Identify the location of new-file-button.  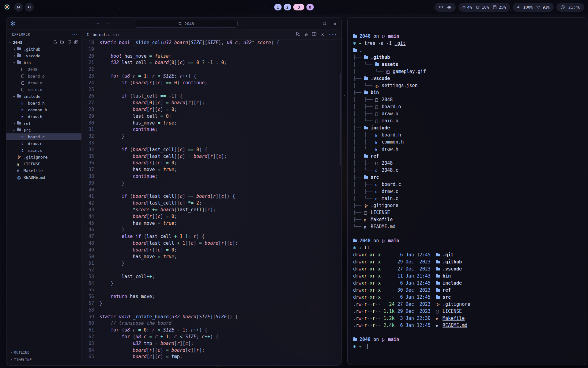
(55, 42).